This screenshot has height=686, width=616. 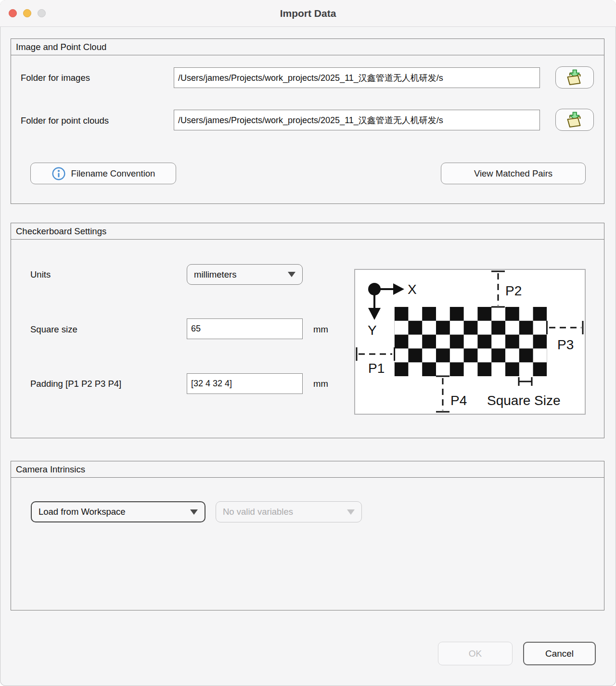 I want to click on image-point-cloud-header: Image and Point Cloud, so click(x=308, y=47).